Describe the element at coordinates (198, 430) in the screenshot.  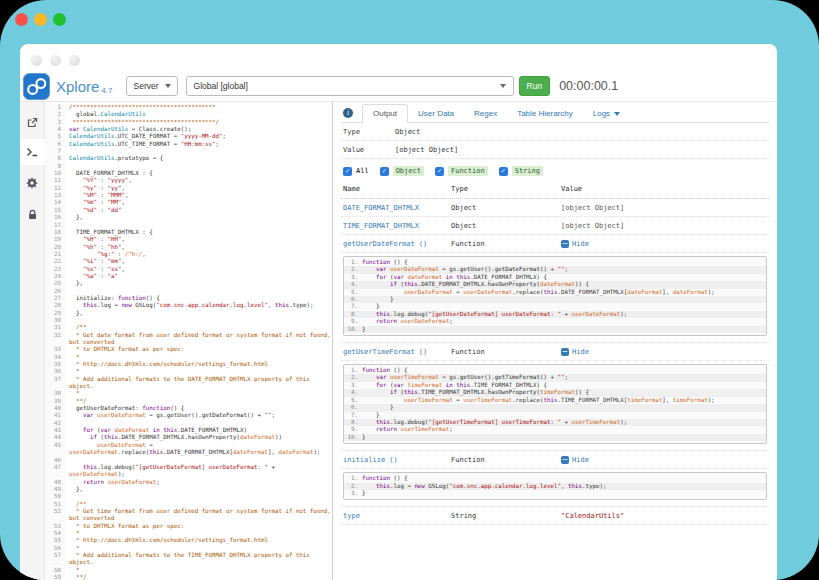
I see `line-code: for (var dateFormat in this.DATE_FORMAT_…` at that location.